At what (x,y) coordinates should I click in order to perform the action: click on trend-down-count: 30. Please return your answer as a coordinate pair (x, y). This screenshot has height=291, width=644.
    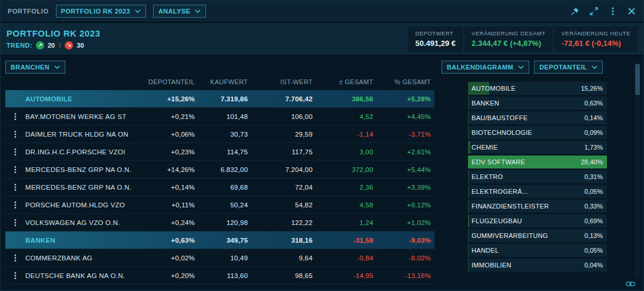
    Looking at the image, I should click on (80, 45).